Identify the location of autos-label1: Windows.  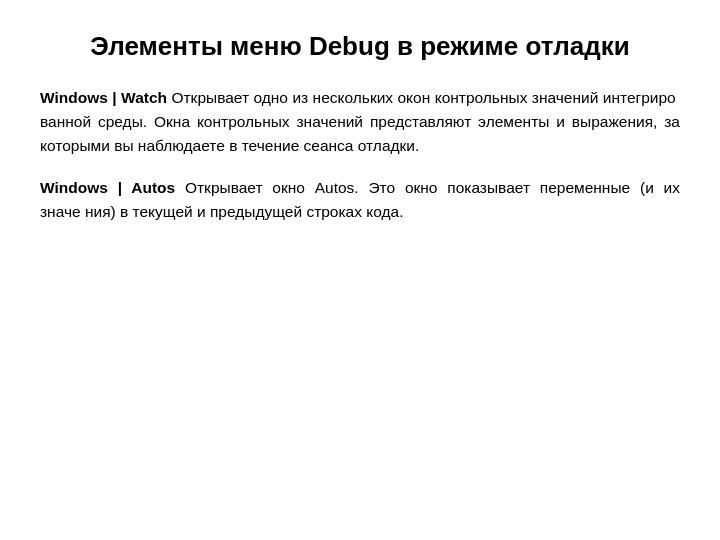
(74, 188).